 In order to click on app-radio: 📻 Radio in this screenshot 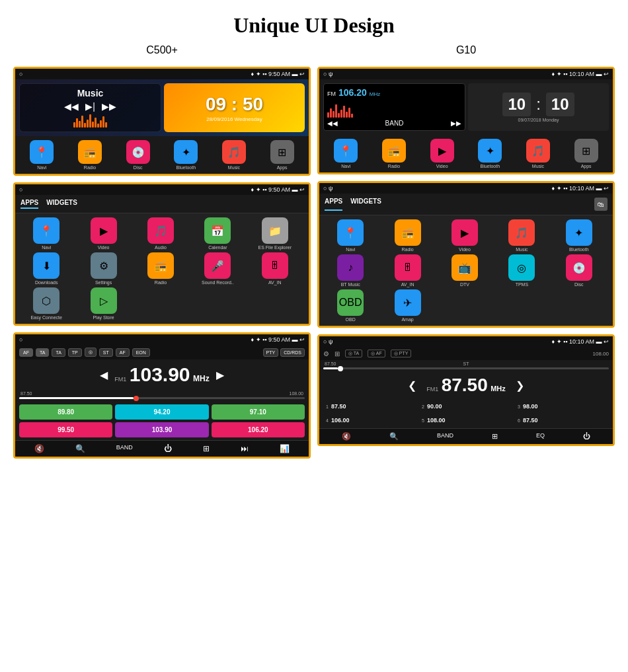, I will do `click(90, 155)`.